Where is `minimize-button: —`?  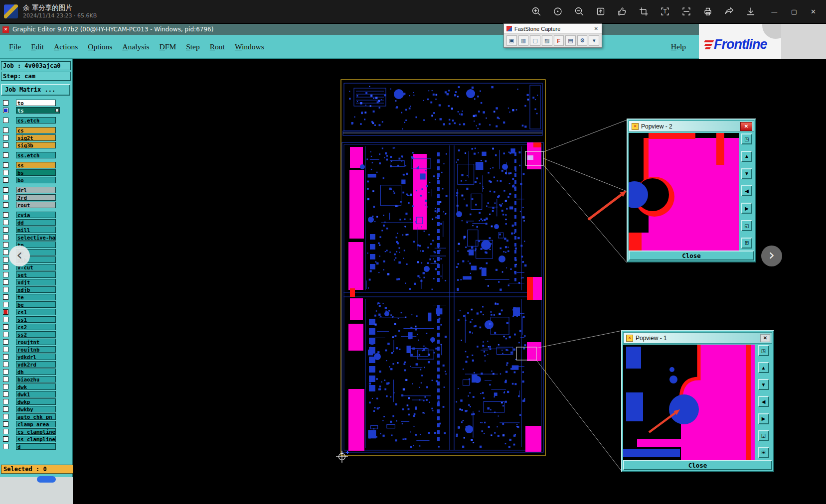 minimize-button: — is located at coordinates (775, 12).